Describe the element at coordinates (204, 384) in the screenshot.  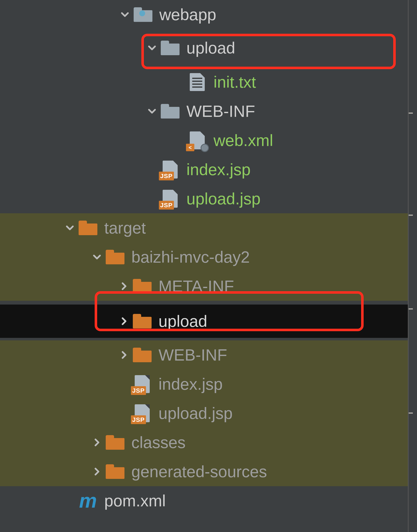
I see `tree-item-index-jsp-target: JSP index.jsp` at that location.